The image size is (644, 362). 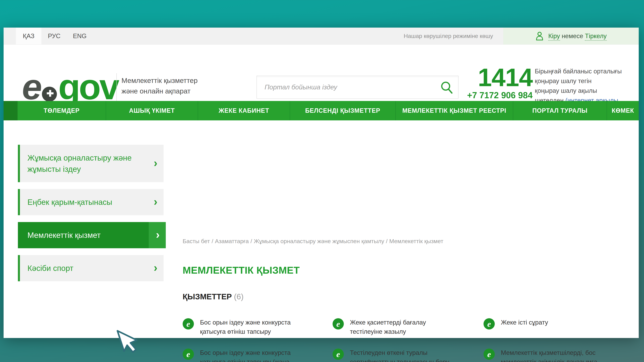 I want to click on lang-eng: ENG, so click(x=80, y=36).